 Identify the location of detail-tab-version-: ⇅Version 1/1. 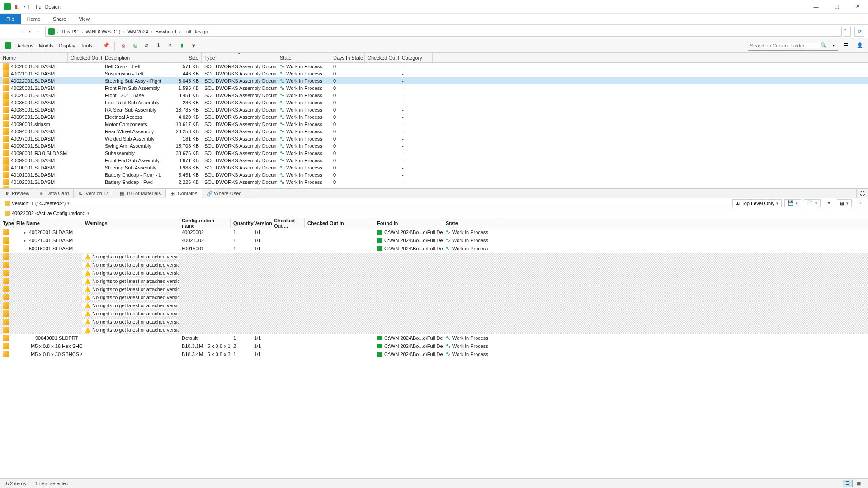
(94, 193).